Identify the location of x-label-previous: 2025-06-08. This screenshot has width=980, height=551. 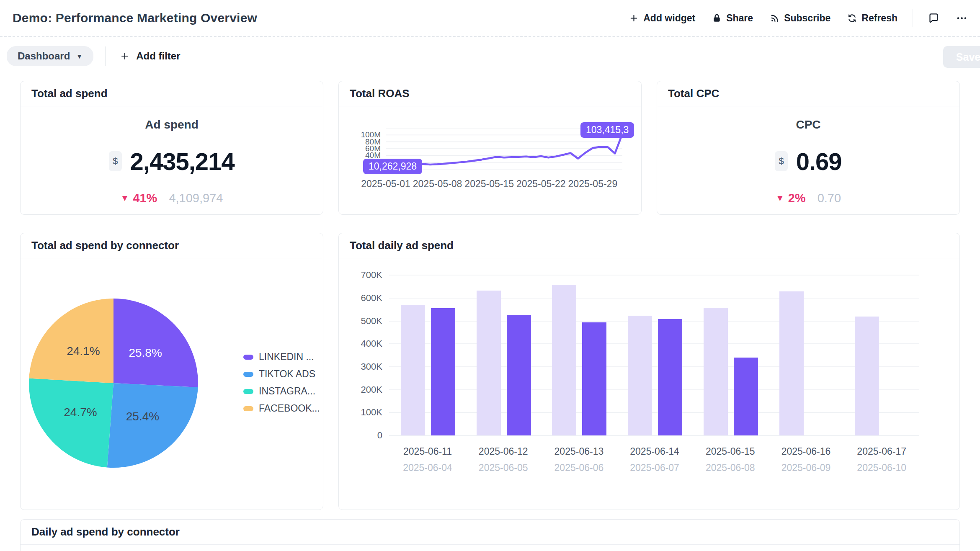
(730, 468).